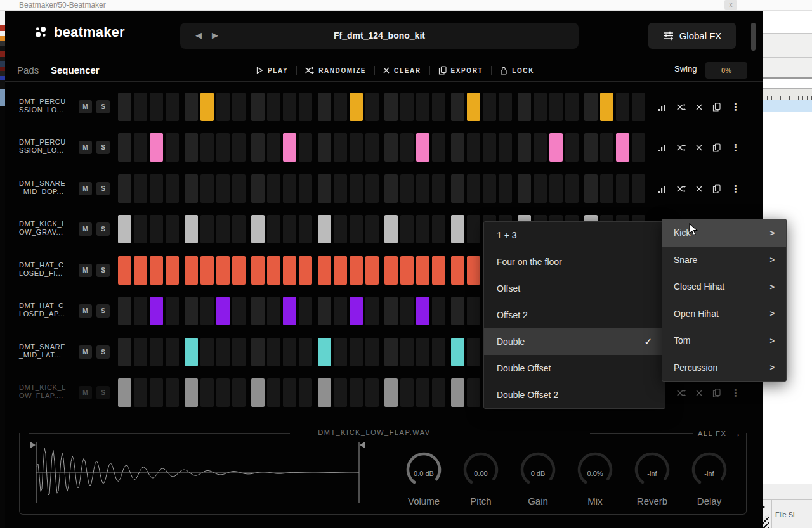 The height and width of the screenshot is (528, 812). I want to click on pattern-menu-item: Double Offset, so click(575, 368).